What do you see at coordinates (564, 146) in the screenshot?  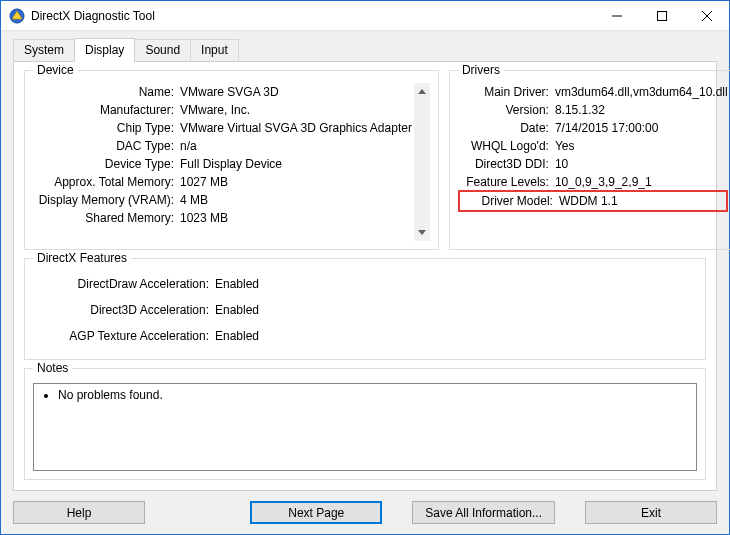 I see `drivers-whql-value: Yes` at bounding box center [564, 146].